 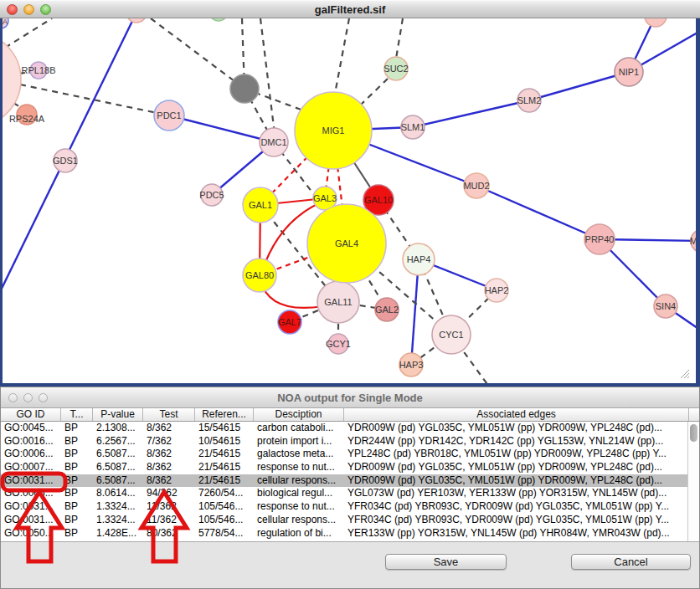 I want to click on table-row: GO:0006...BP6.5087...8/36221/54615galact…, so click(x=350, y=454).